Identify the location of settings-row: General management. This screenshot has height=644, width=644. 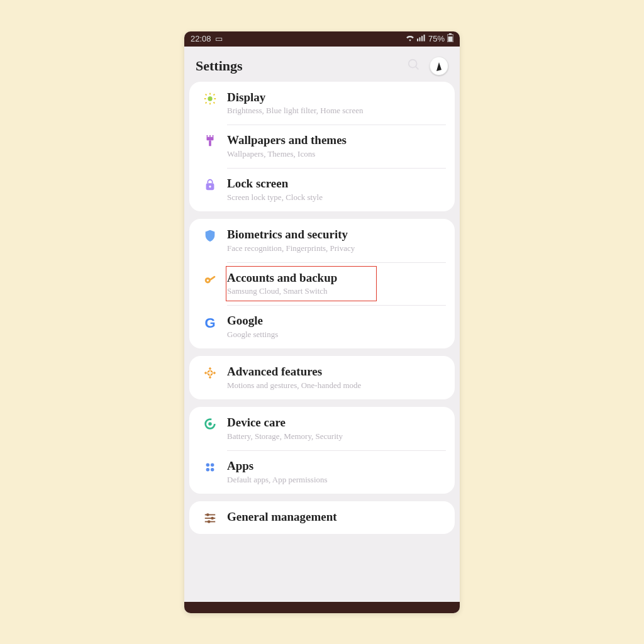
(322, 518).